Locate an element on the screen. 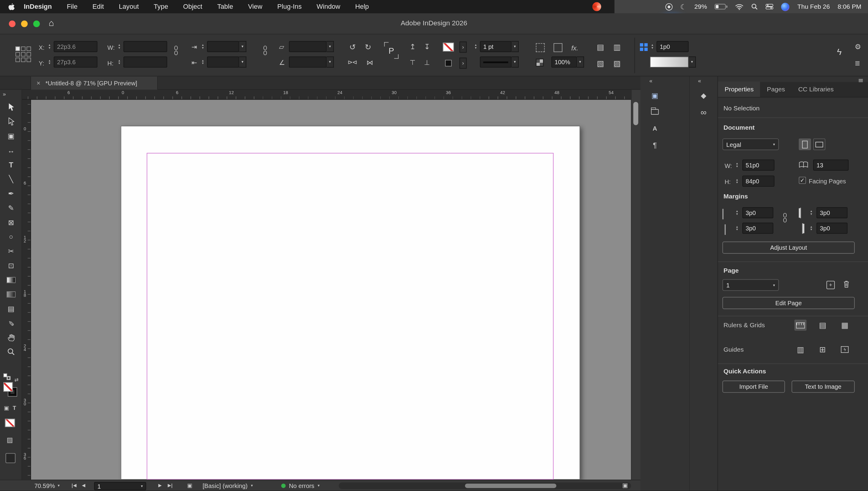 This screenshot has width=868, height=491. type-tool: T is located at coordinates (11, 165).